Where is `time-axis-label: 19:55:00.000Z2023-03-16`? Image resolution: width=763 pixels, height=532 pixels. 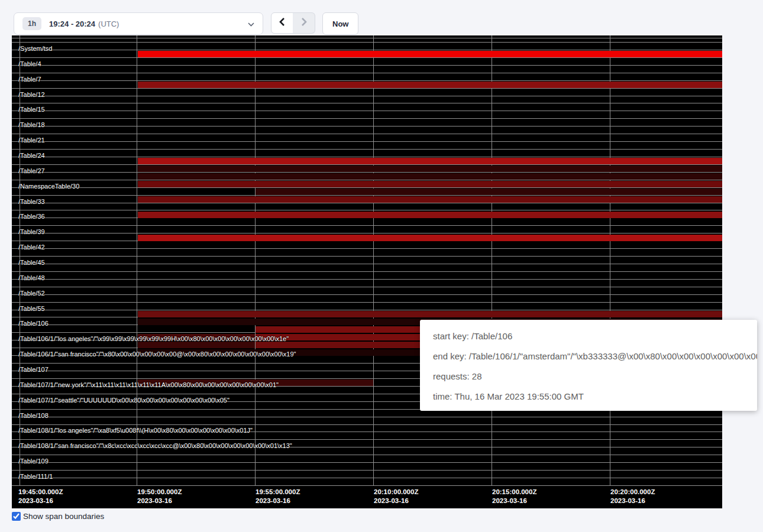
time-axis-label: 19:55:00.000Z2023-03-16 is located at coordinates (278, 497).